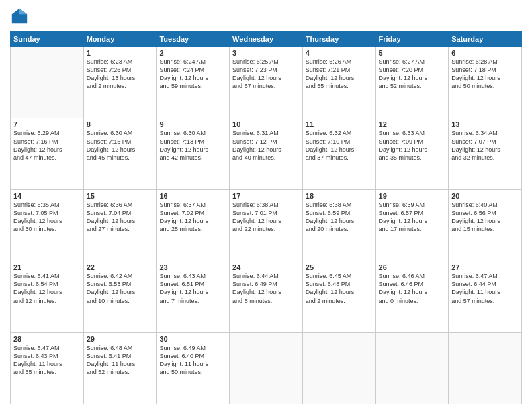 The image size is (532, 411). What do you see at coordinates (120, 218) in the screenshot?
I see `day-info: Sunrise: 6:36 AMSunset: 7:04 PMDaylight:…` at bounding box center [120, 218].